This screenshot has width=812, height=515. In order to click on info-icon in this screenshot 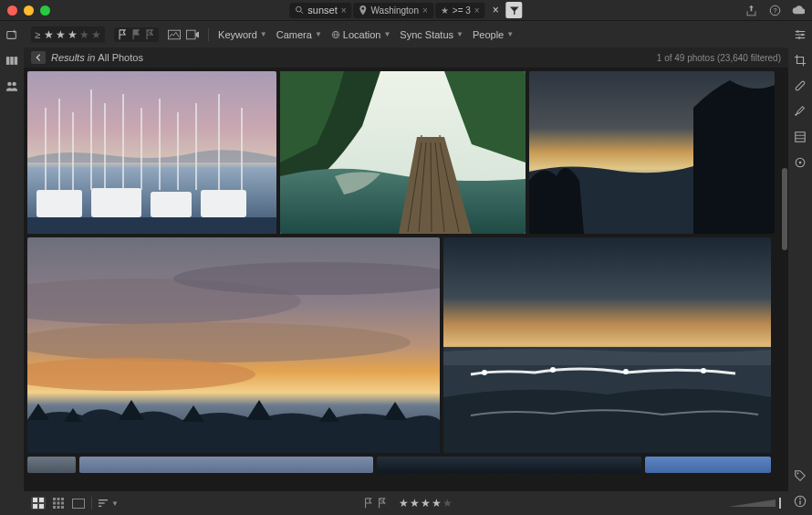, I will do `click(800, 501)`.